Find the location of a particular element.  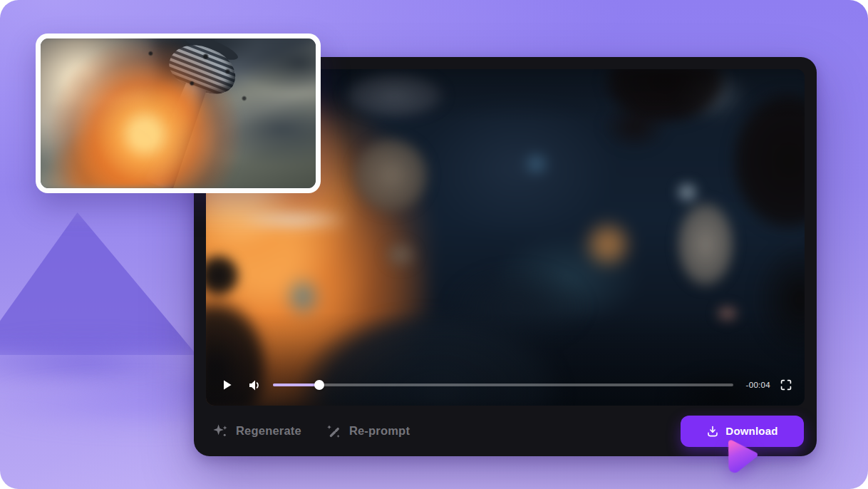

regenerate-button: Regenerate is located at coordinates (257, 431).